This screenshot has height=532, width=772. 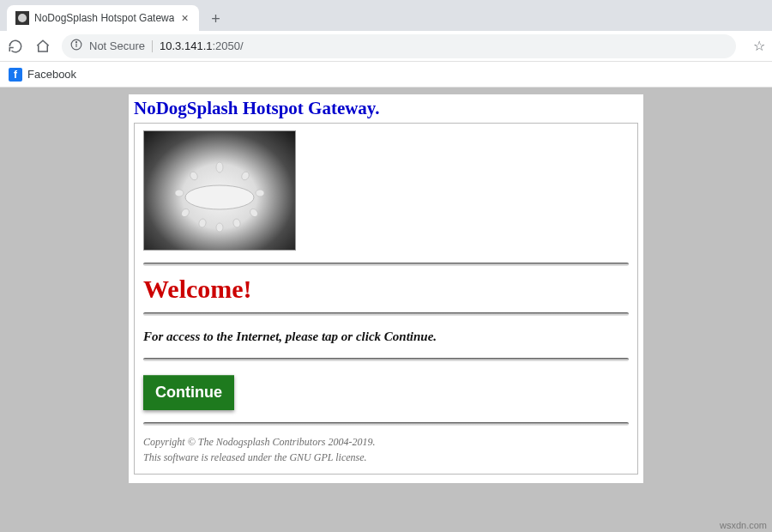 What do you see at coordinates (759, 46) in the screenshot?
I see `bookmark-star-icon: ☆` at bounding box center [759, 46].